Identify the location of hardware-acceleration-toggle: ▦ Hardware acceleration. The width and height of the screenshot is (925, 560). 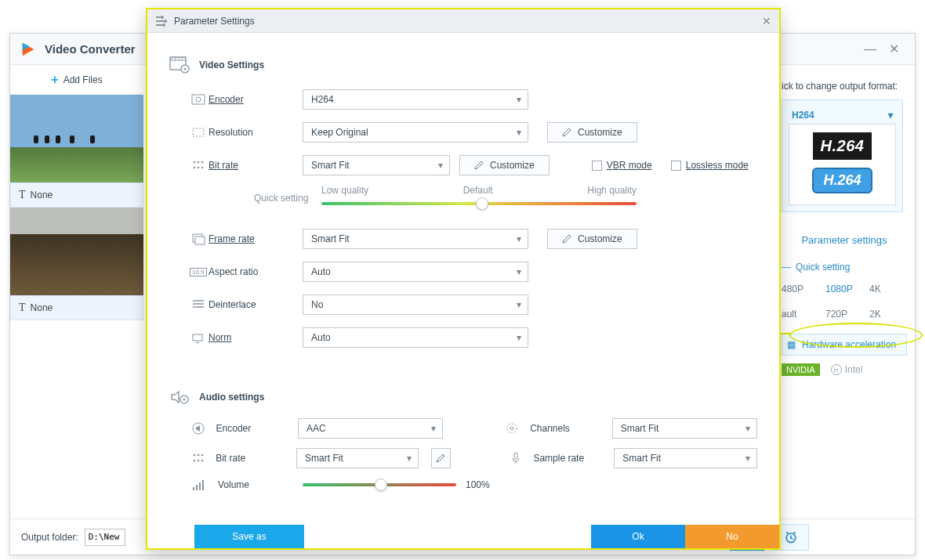
(844, 345).